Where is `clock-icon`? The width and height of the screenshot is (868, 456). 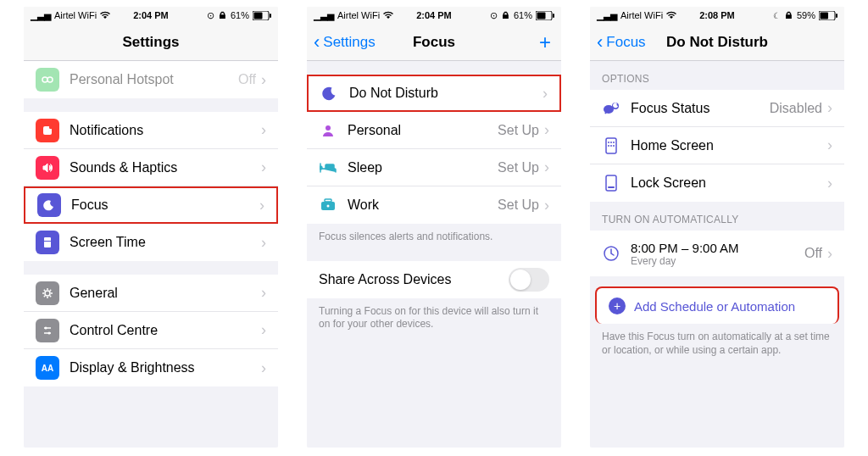 clock-icon is located at coordinates (611, 253).